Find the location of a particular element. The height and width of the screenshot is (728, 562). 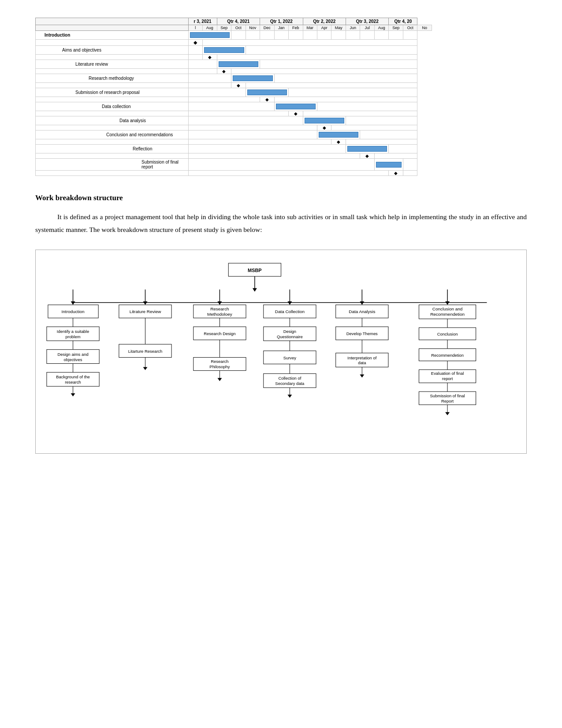

gantt-row-milestone: ◆ is located at coordinates (234, 43).